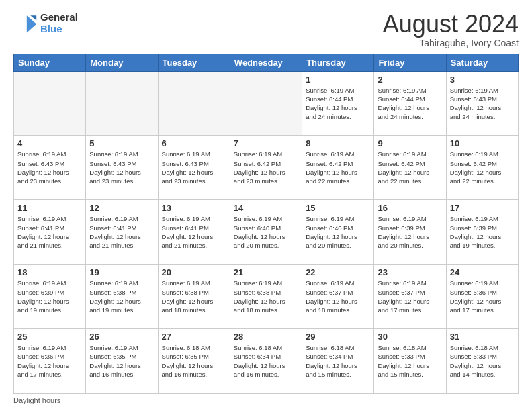 Image resolution: width=532 pixels, height=411 pixels. What do you see at coordinates (122, 361) in the screenshot?
I see `day-info: Sunrise: 6:19 AM Sunset: 6:35 PM Dayligh…` at bounding box center [122, 361].